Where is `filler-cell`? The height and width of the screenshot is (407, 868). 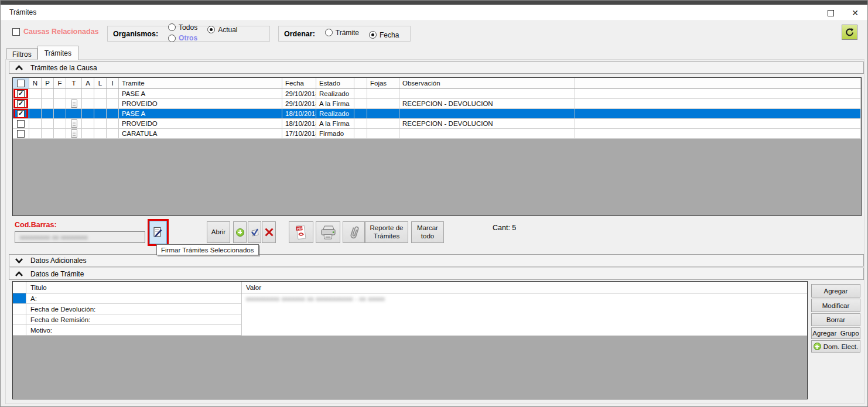 filler-cell is located at coordinates (718, 124).